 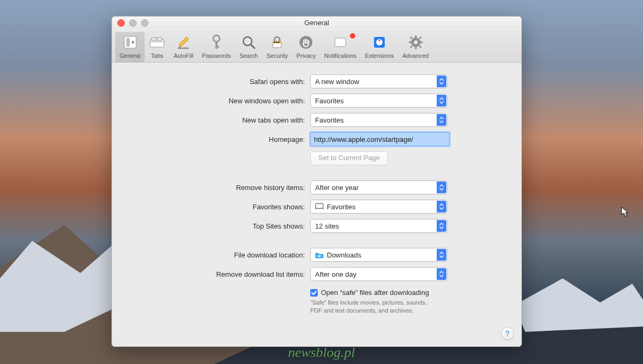 I want to click on search-icon, so click(x=249, y=42).